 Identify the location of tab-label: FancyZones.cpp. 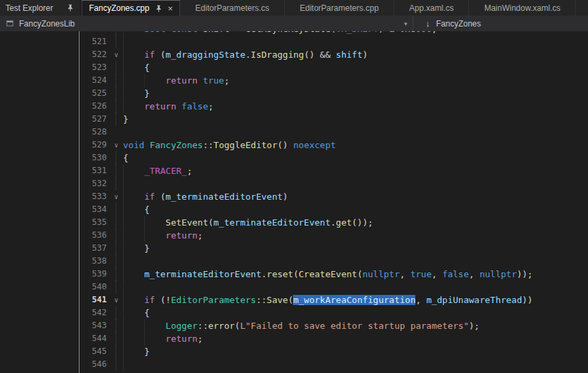
(120, 8).